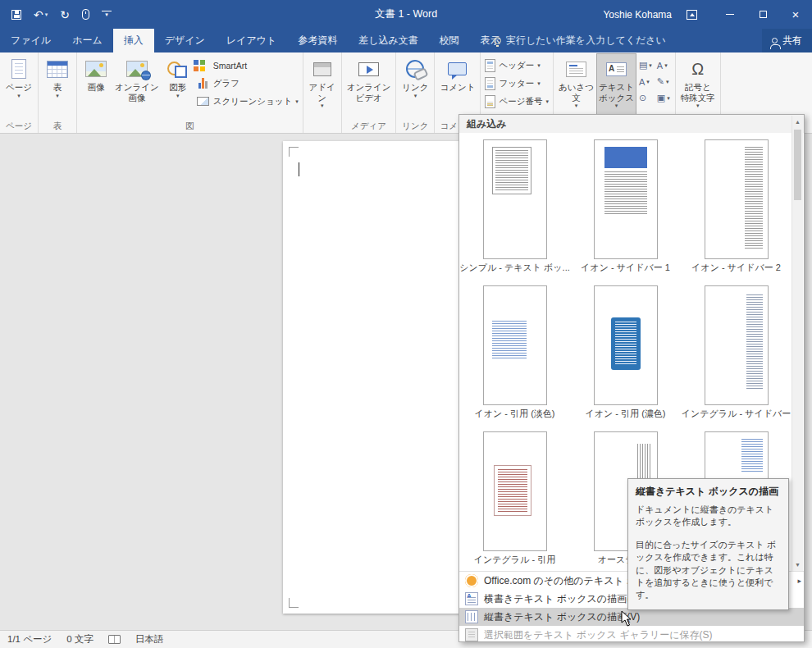 This screenshot has width=812, height=648. I want to click on title-bar: ↶▾ ↻ ▾ 文書 1 - Word Yoshie Kohama ×, so click(406, 15).